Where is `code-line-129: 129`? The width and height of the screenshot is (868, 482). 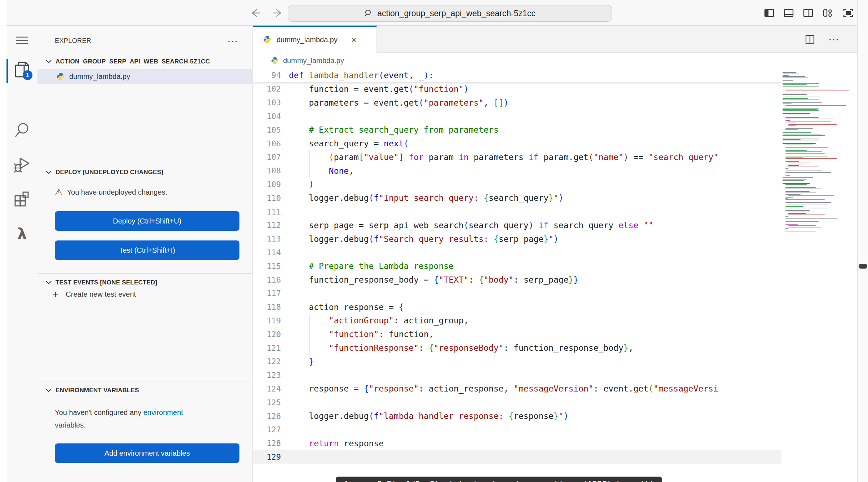
code-line-129: 129 is located at coordinates (517, 457).